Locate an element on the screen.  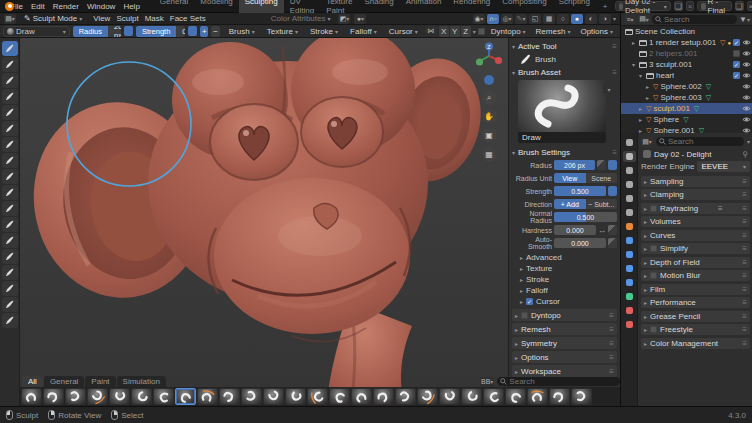
properties-tab-object is located at coordinates (630, 226).